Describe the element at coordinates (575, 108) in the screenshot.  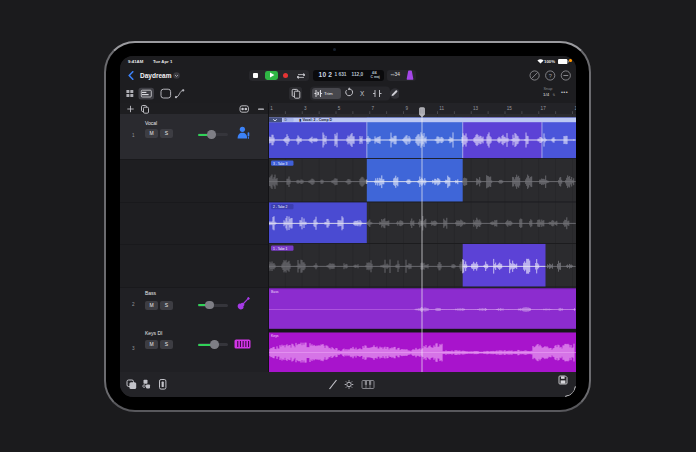
I see `svg-text: 19` at that location.